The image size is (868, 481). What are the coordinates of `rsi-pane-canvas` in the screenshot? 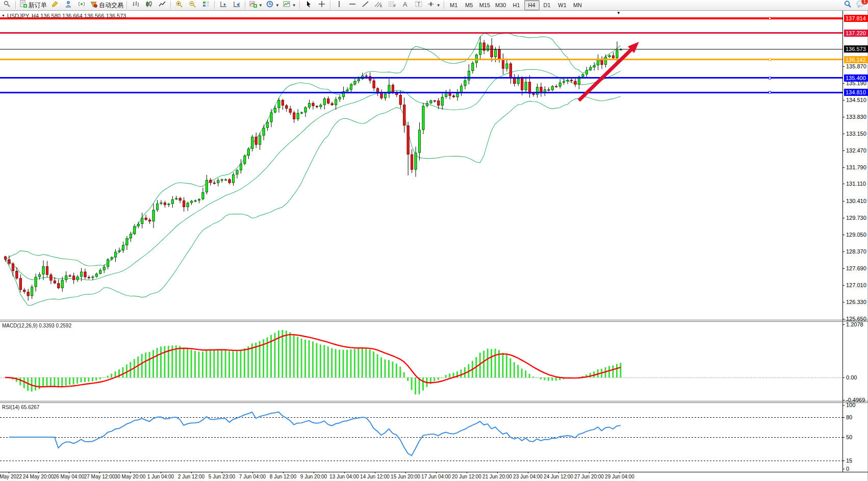 It's located at (421, 438).